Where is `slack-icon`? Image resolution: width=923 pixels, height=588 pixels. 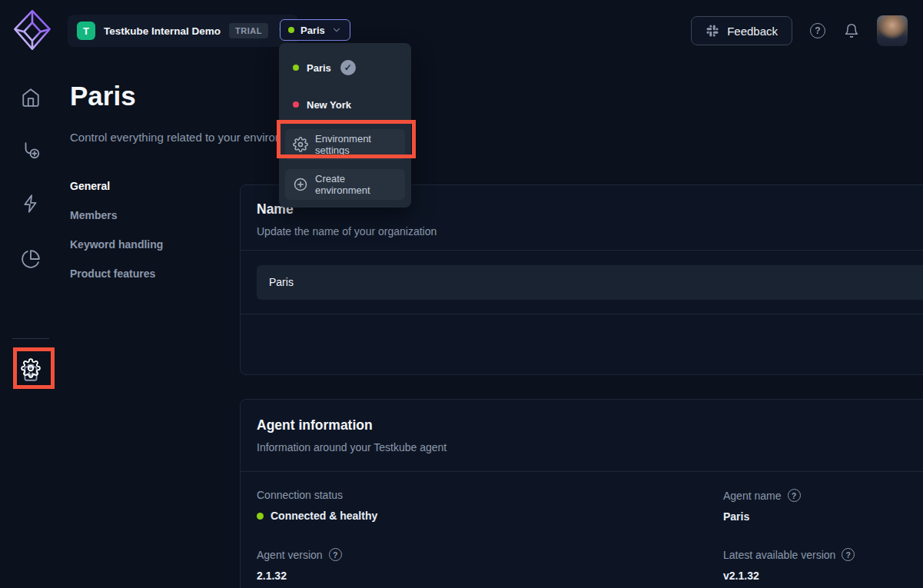 slack-icon is located at coordinates (712, 31).